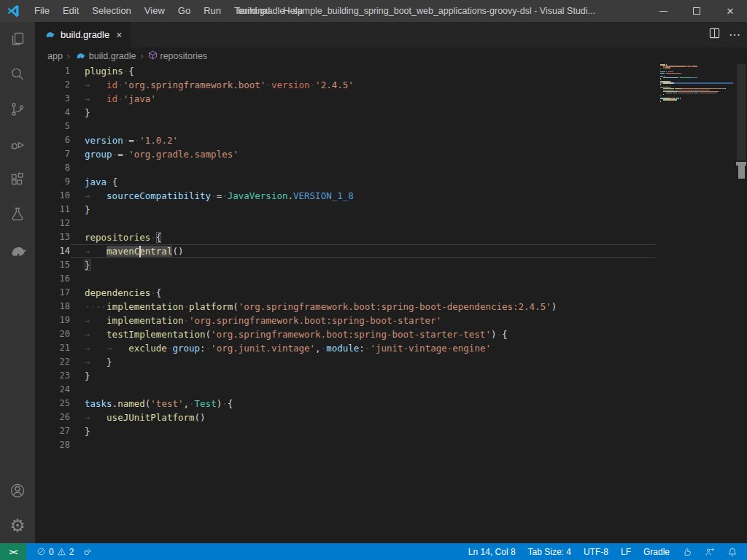 The width and height of the screenshot is (747, 560). I want to click on line-number: 15, so click(53, 265).